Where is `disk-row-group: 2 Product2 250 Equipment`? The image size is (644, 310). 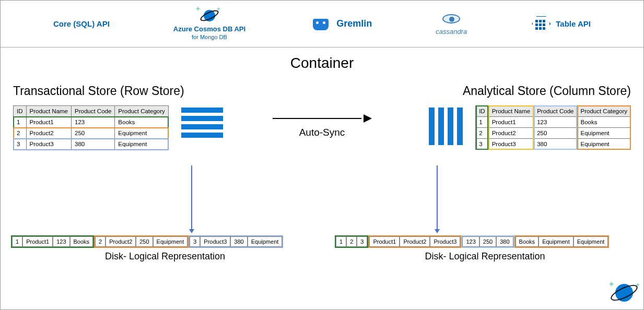 disk-row-group: 2 Product2 250 Equipment is located at coordinates (141, 242).